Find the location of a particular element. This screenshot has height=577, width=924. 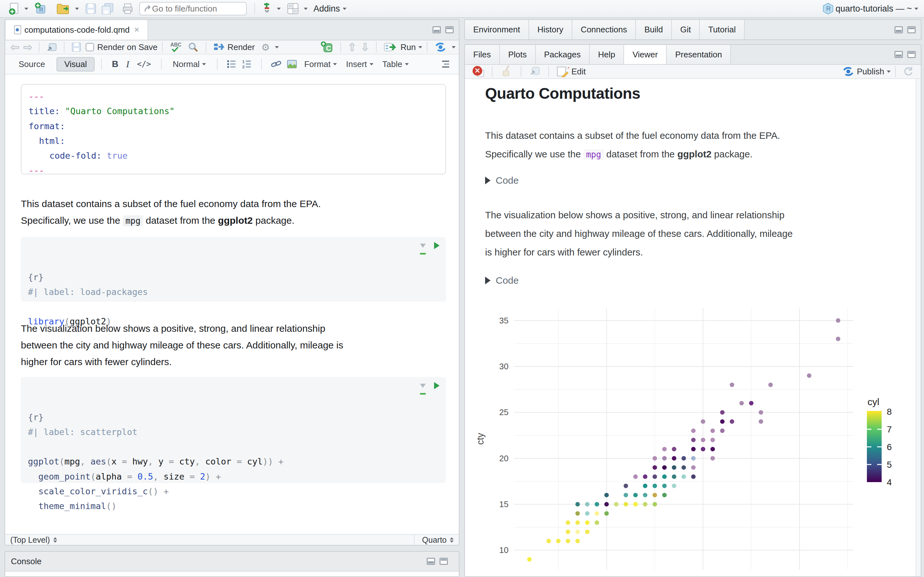

link-icon is located at coordinates (276, 64).